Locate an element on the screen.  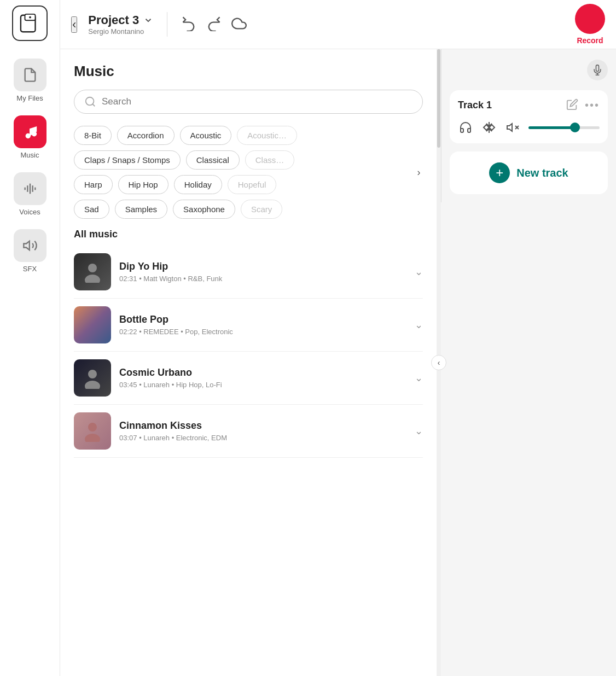
edit-track-button is located at coordinates (572, 105).